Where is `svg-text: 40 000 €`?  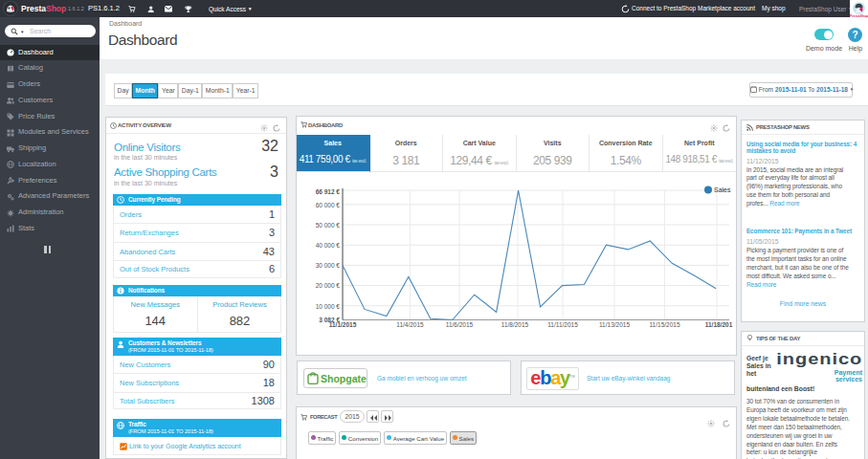 svg-text: 40 000 € is located at coordinates (328, 245).